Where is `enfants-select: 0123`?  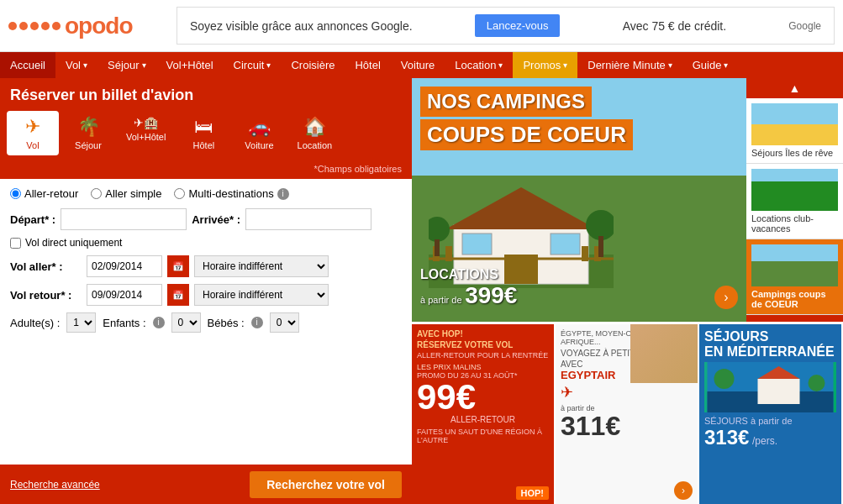
enfants-select: 0123 is located at coordinates (187, 323).